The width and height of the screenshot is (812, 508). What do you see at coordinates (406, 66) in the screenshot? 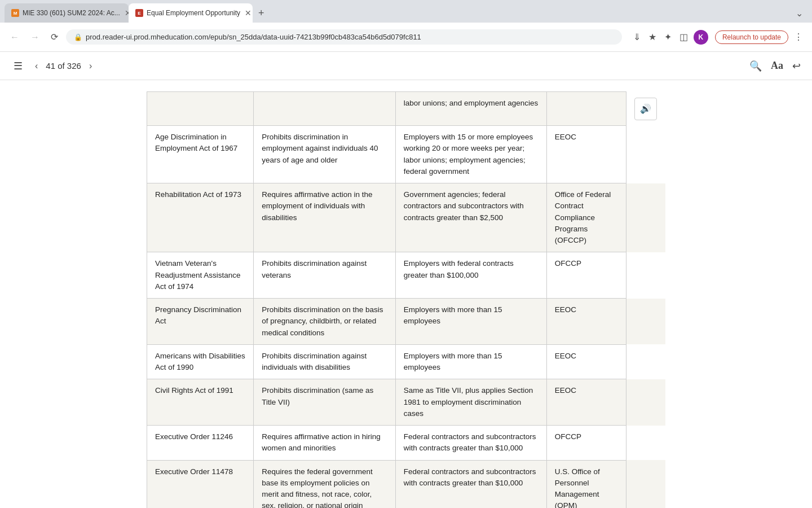
I see `reader-toolbar: ☰ ‹ 41 of 326 › 🔍 Aa ↩` at bounding box center [406, 66].